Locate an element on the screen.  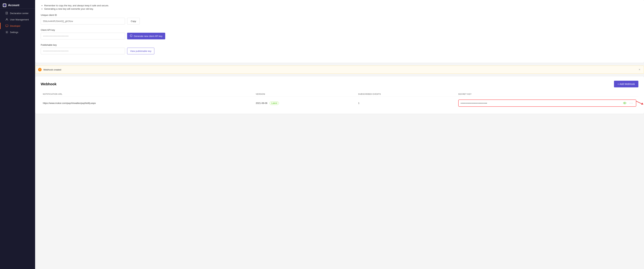
th-secret-key: SECRET KEY is located at coordinates (548, 94).